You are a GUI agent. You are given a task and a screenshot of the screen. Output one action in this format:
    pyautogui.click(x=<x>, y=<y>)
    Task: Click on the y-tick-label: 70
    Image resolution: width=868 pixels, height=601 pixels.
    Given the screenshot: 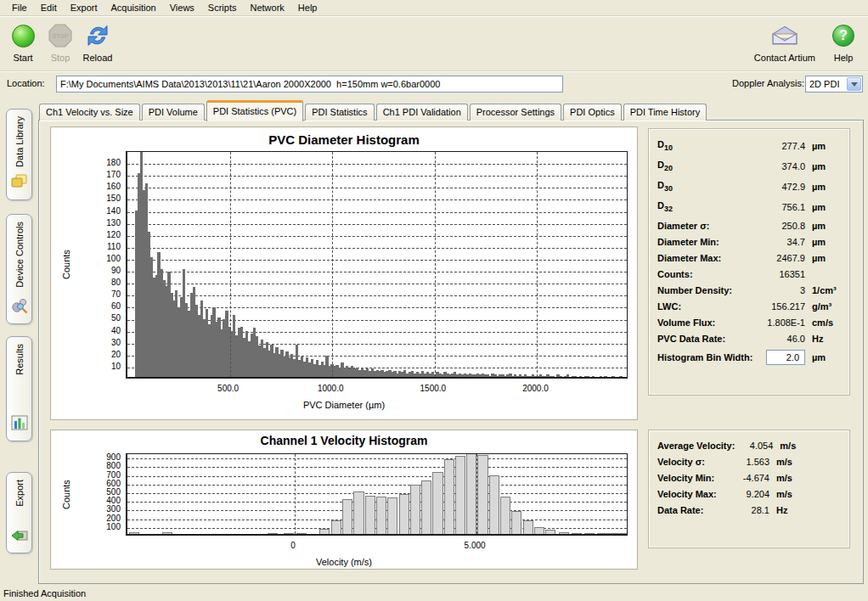 What is the action you would take?
    pyautogui.click(x=107, y=294)
    